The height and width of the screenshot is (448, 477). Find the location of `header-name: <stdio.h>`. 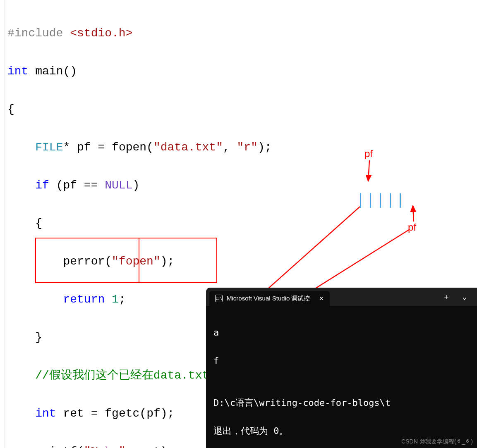

header-name: <stdio.h> is located at coordinates (101, 33).